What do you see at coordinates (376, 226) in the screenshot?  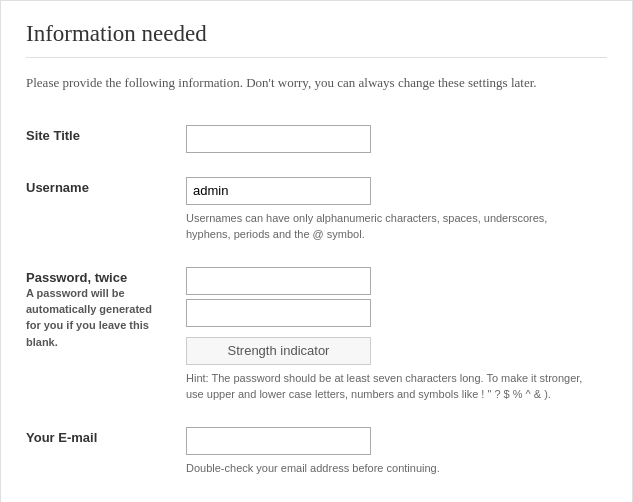 I see `username-description: Usernames can have only alphanumeric cha…` at bounding box center [376, 226].